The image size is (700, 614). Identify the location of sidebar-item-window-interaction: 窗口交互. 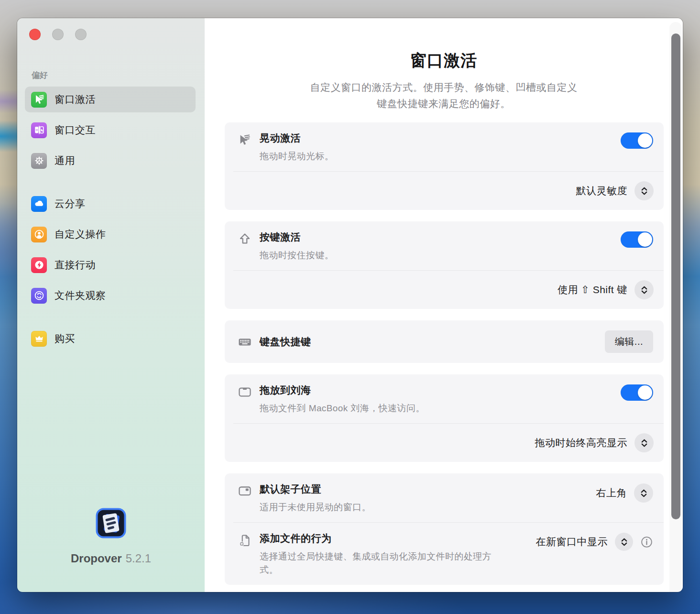
(110, 130).